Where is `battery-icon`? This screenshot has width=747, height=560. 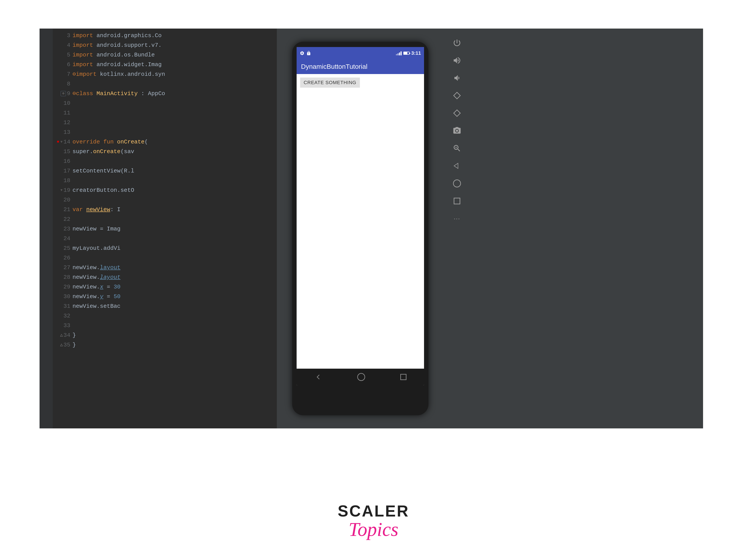
battery-icon is located at coordinates (407, 53).